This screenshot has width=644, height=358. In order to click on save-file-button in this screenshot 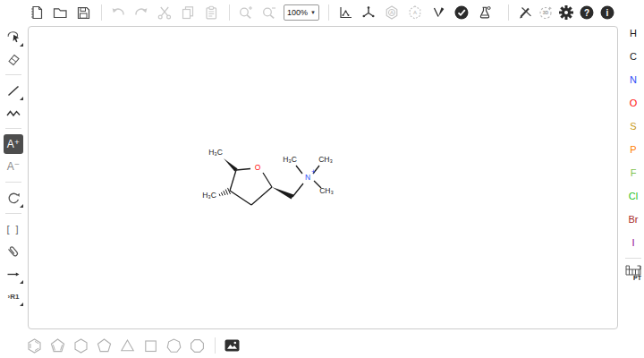, I will do `click(83, 13)`.